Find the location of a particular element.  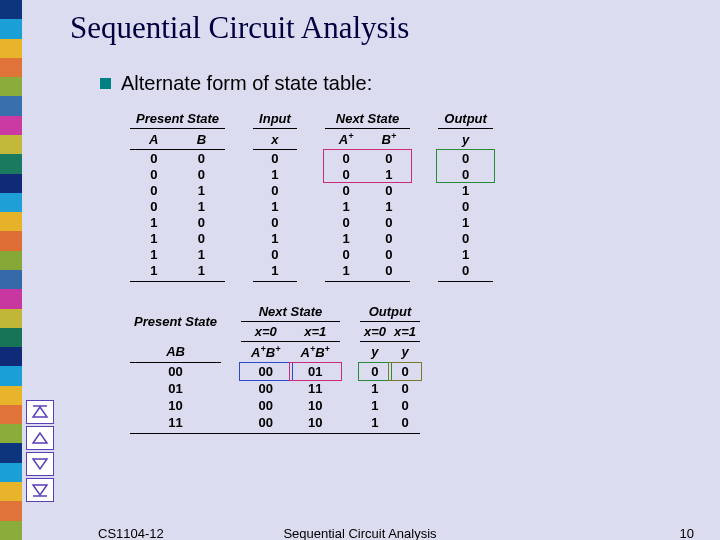

t2-sh-o1: x=1 is located at coordinates (405, 331).